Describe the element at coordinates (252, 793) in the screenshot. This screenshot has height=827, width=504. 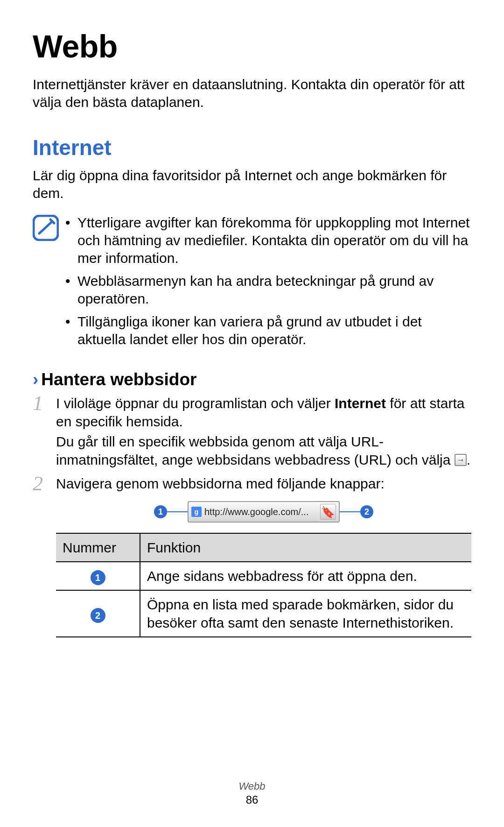
I see `page-footer: Webb 86` at that location.